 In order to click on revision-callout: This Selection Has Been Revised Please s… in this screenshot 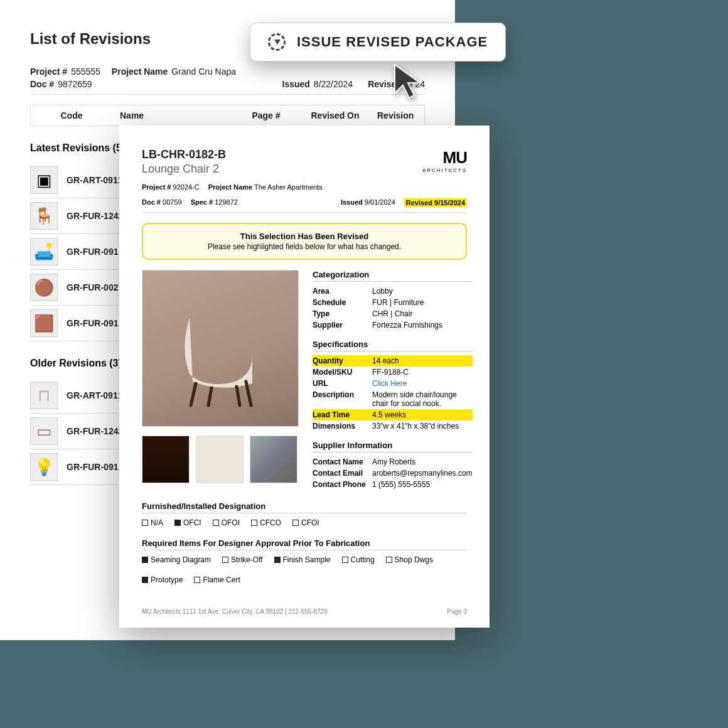, I will do `click(304, 241)`.